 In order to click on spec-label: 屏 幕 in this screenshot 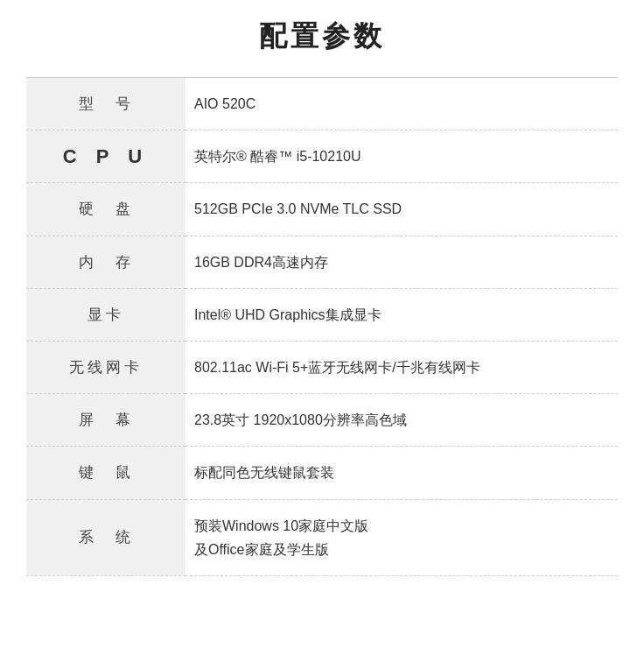, I will do `click(106, 420)`.